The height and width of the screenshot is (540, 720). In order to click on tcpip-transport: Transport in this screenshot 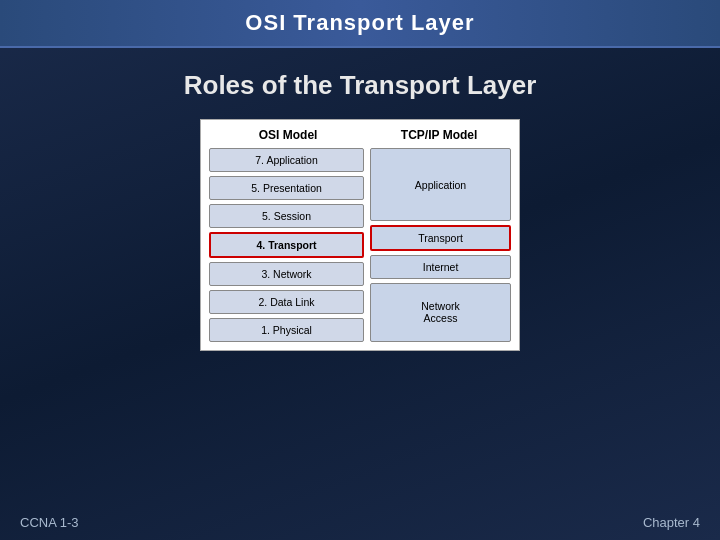, I will do `click(440, 238)`.